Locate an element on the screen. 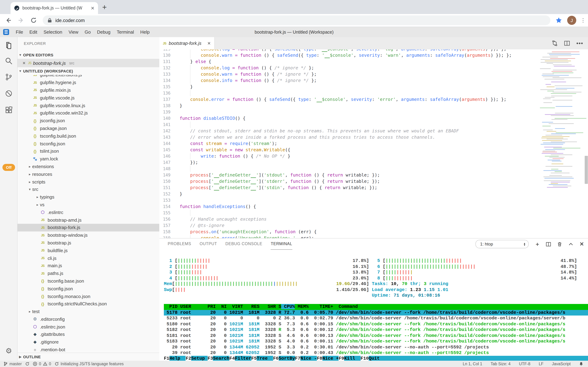 The height and width of the screenshot is (367, 588). browser-menu-icon: ⋮ is located at coordinates (581, 20).